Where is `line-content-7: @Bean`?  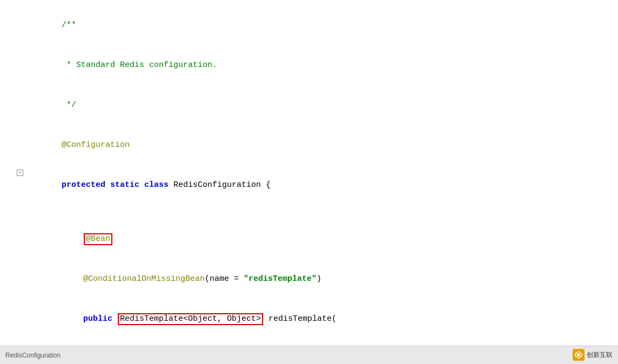 line-content-7: @Bean is located at coordinates (324, 239).